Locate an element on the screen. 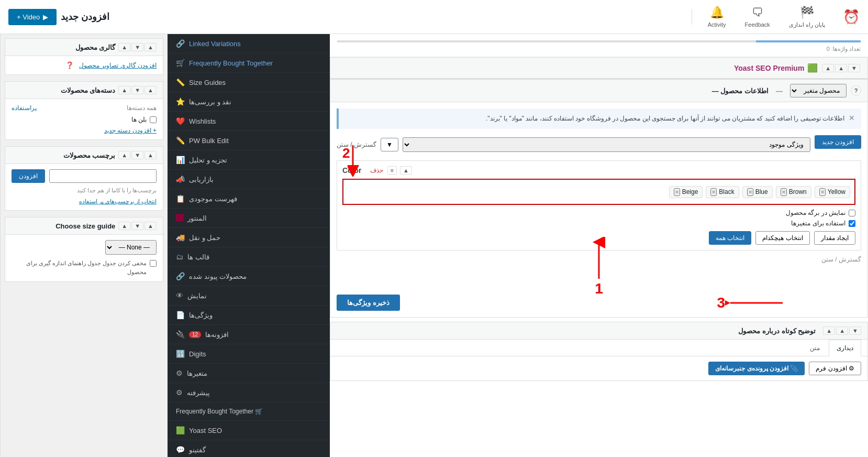  cat-expand-btn: ▲ is located at coordinates (125, 90).